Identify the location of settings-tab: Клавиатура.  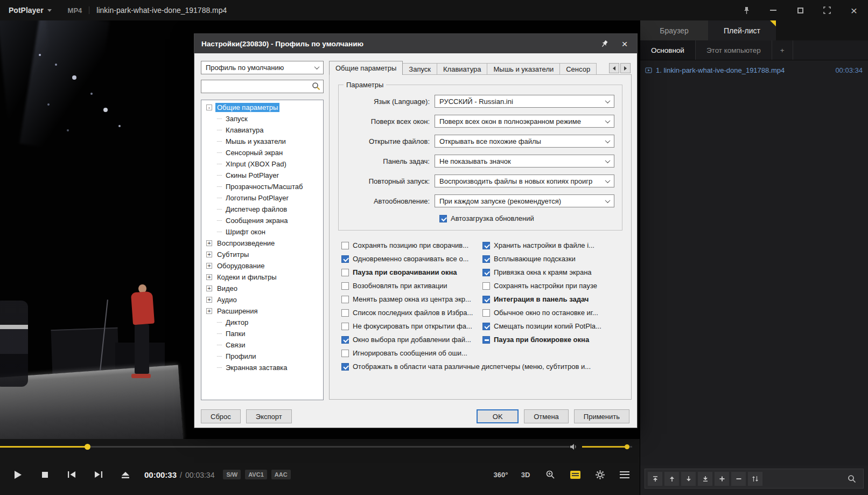
(462, 69).